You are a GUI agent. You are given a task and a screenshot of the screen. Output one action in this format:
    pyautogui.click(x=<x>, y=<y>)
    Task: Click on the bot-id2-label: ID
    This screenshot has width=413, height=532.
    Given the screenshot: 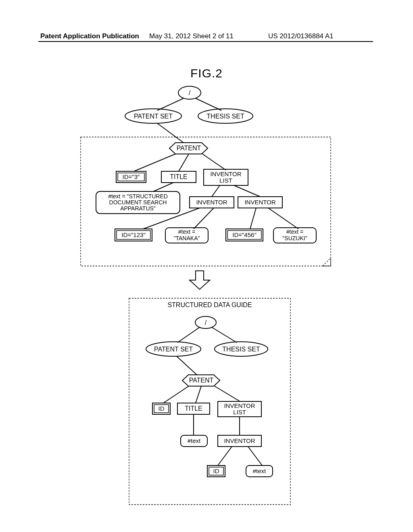 What is the action you would take?
    pyautogui.click(x=216, y=471)
    